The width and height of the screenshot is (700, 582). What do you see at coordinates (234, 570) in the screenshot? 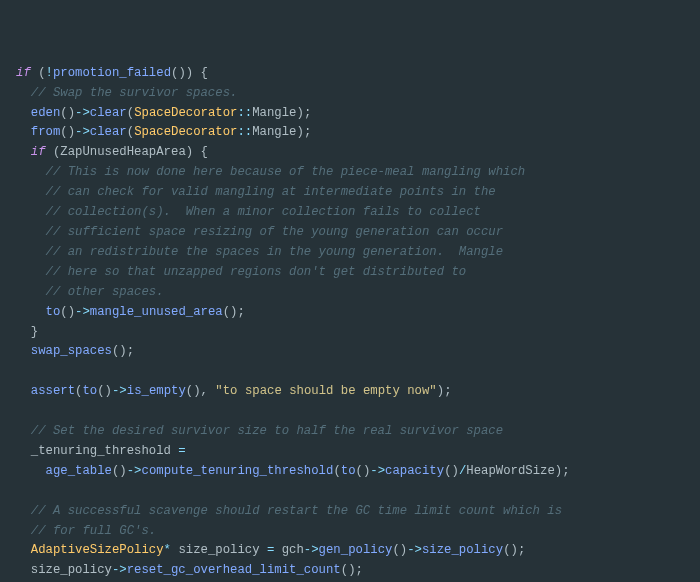
I see `fn-reset-gc: reset_gc_overhead_limit_count` at bounding box center [234, 570].